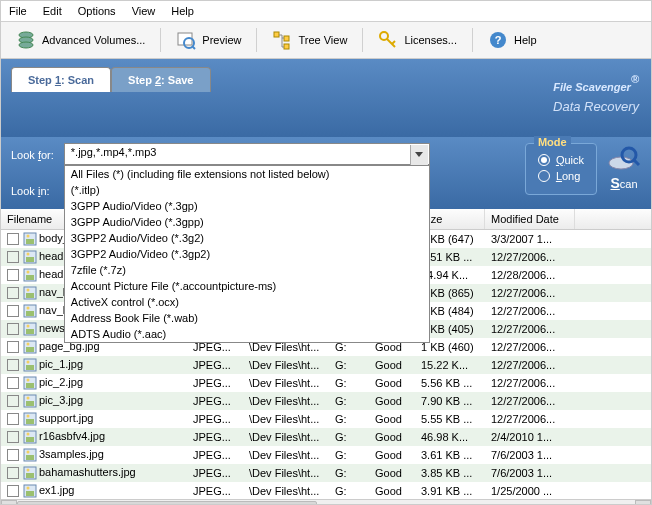  I want to click on table-row: pic_3.jpgJPEG...\Dev Files\ht...G:Good7.…, so click(326, 401).